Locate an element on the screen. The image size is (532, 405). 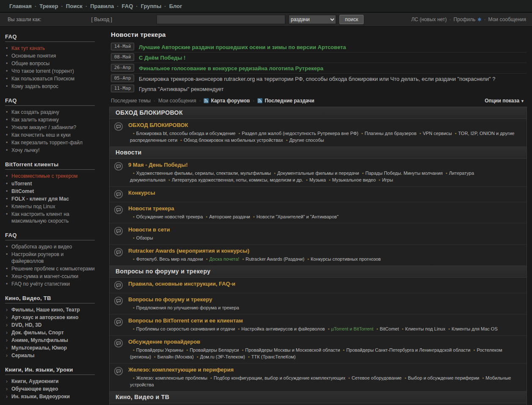
subforum-link: BitComet is located at coordinates (389, 329).